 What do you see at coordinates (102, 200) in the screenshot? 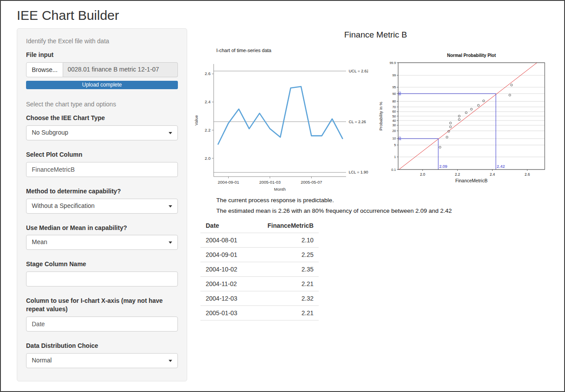
I see `capability-method-group: Method to determine capability? Without …` at bounding box center [102, 200].